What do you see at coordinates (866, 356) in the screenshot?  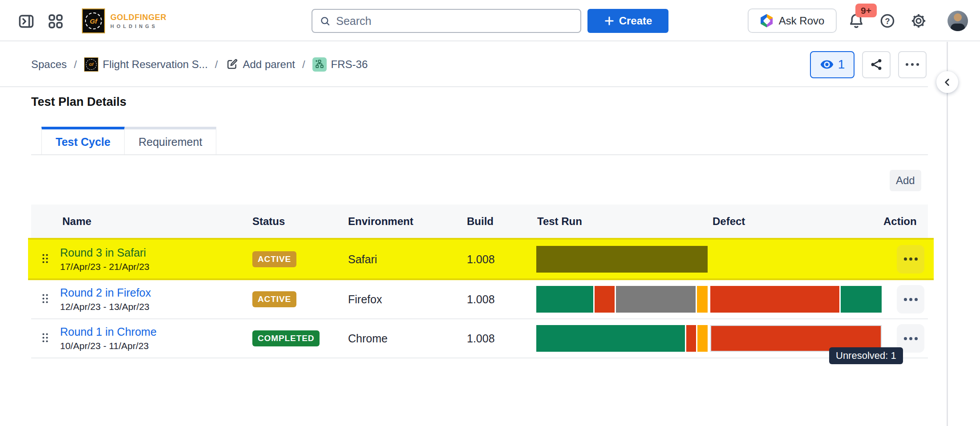 I see `defect-tooltip: Unresolved: 1` at bounding box center [866, 356].